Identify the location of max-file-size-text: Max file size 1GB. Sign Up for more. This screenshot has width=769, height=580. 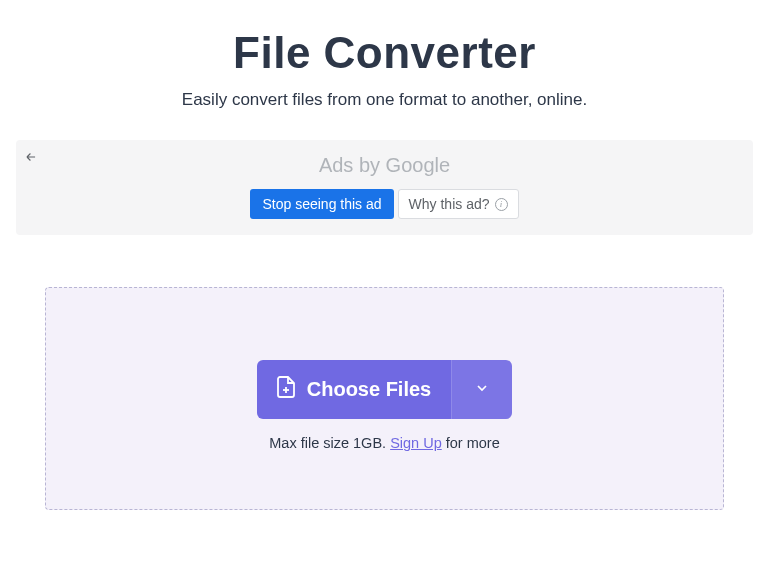
(384, 443).